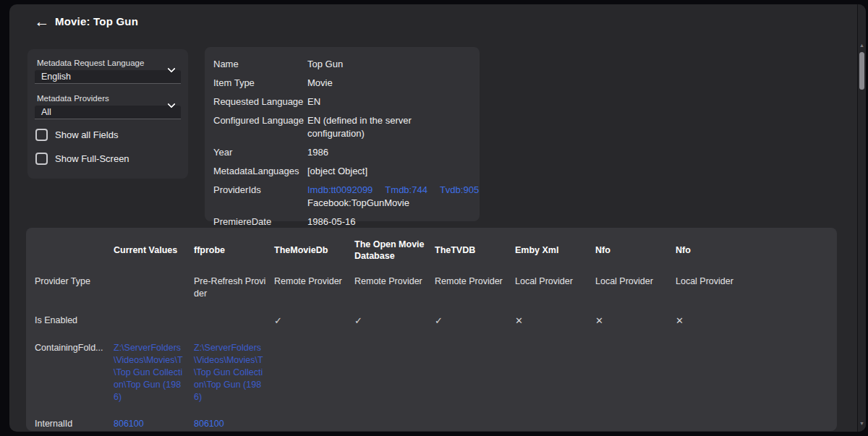 This screenshot has height=436, width=868. Describe the element at coordinates (74, 321) in the screenshot. I see `row-label: Is Enabled` at that location.